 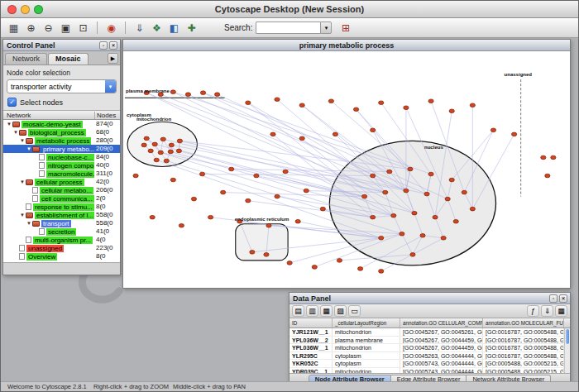 What do you see at coordinates (61, 165) in the screenshot?
I see `network-tree-row: nitrogen compo...40(0` at bounding box center [61, 165].